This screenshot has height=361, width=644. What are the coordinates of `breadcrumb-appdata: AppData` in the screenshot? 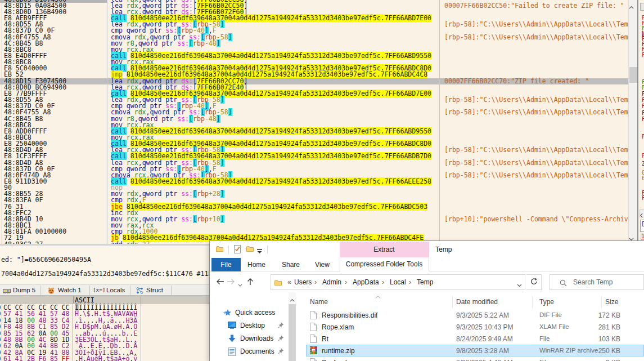 It's located at (366, 282).